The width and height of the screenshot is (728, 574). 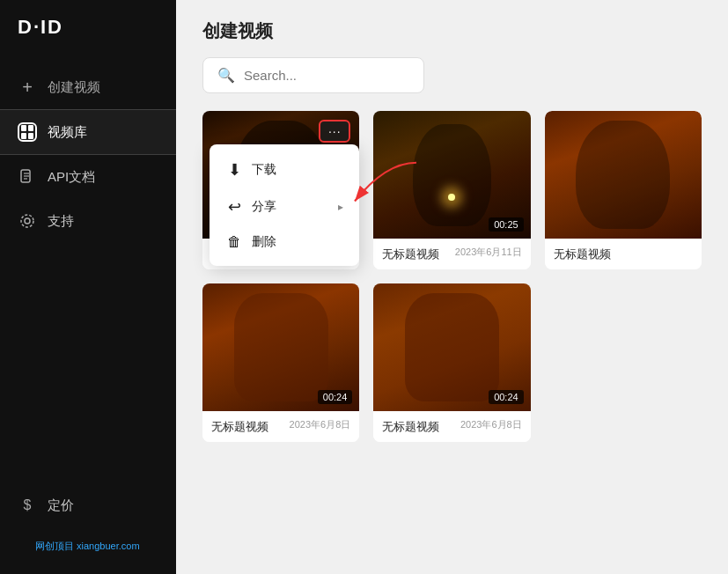 I want to click on search-input, so click(x=327, y=76).